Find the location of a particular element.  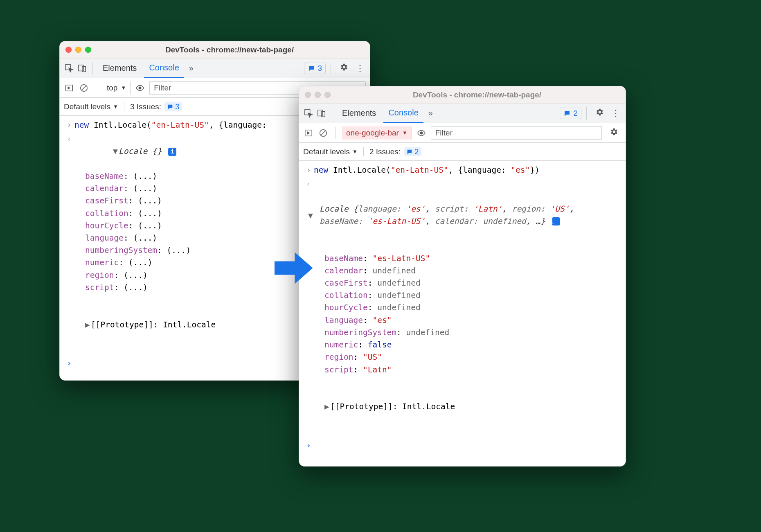

context-label: one-google-bar is located at coordinates (372, 133).